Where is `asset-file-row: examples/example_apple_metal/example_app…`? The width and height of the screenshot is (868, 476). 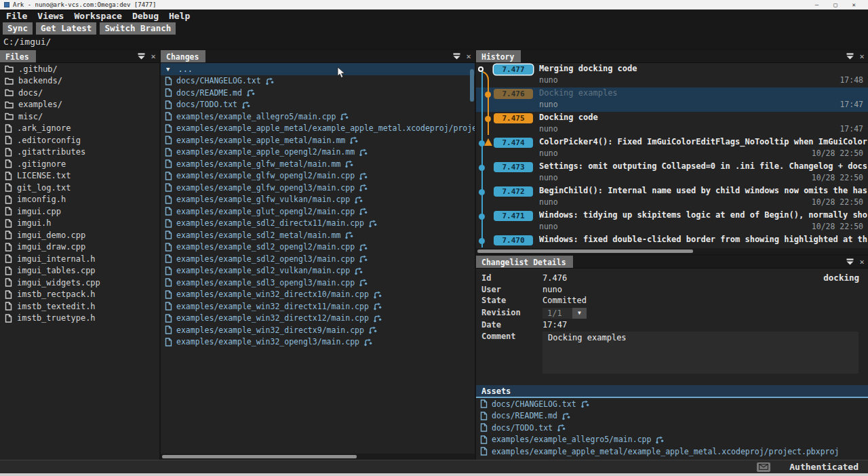
asset-file-row: examples/example_apple_metal/example_app… is located at coordinates (672, 452).